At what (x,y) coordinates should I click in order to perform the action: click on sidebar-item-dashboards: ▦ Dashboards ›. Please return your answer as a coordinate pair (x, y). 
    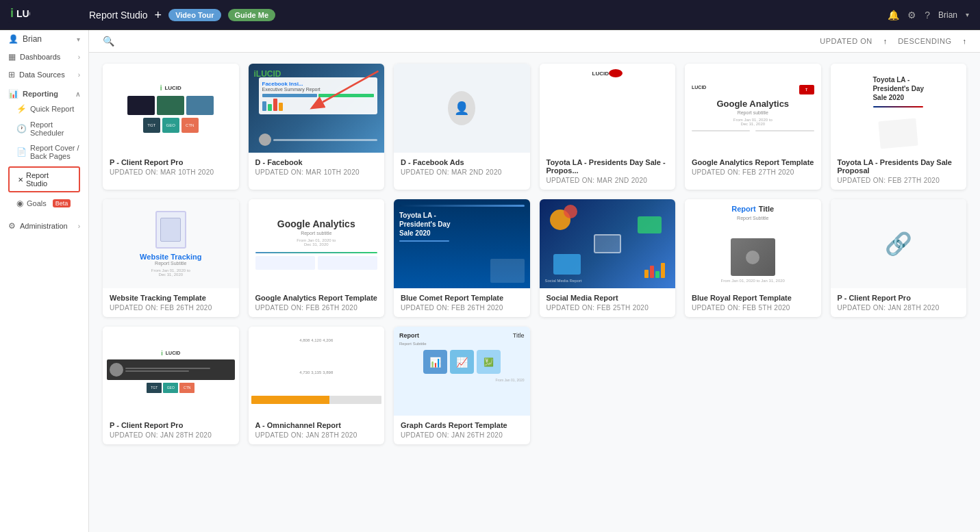
    Looking at the image, I should click on (44, 57).